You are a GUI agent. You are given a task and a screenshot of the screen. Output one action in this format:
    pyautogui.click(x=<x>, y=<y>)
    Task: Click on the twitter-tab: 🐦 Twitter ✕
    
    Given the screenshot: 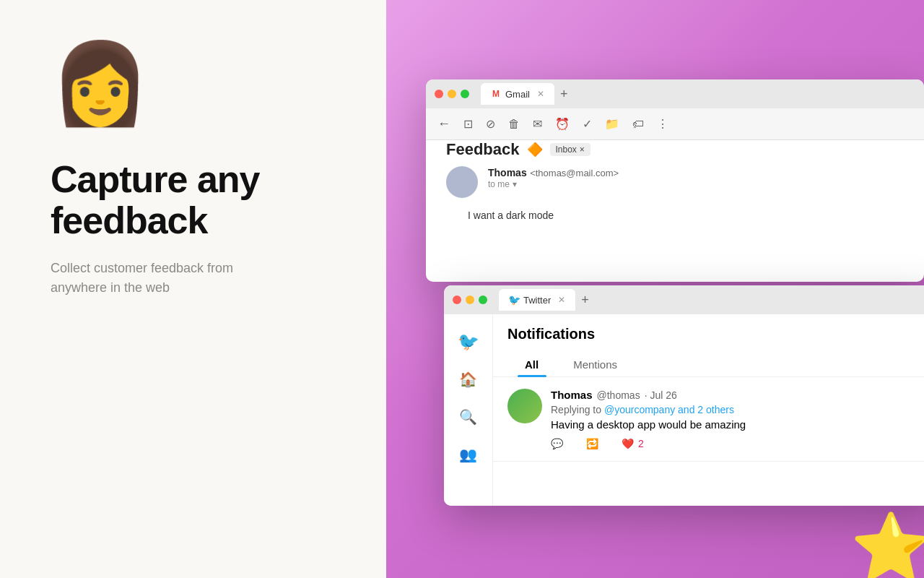 What is the action you would take?
    pyautogui.click(x=537, y=300)
    